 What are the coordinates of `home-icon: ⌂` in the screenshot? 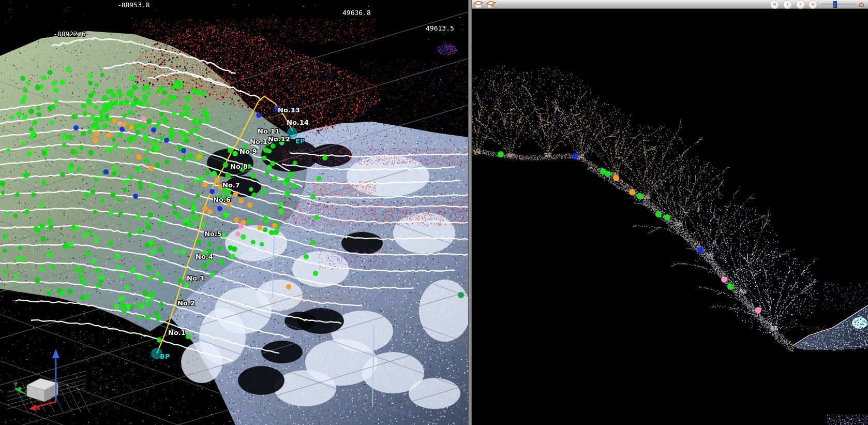 It's located at (862, 4).